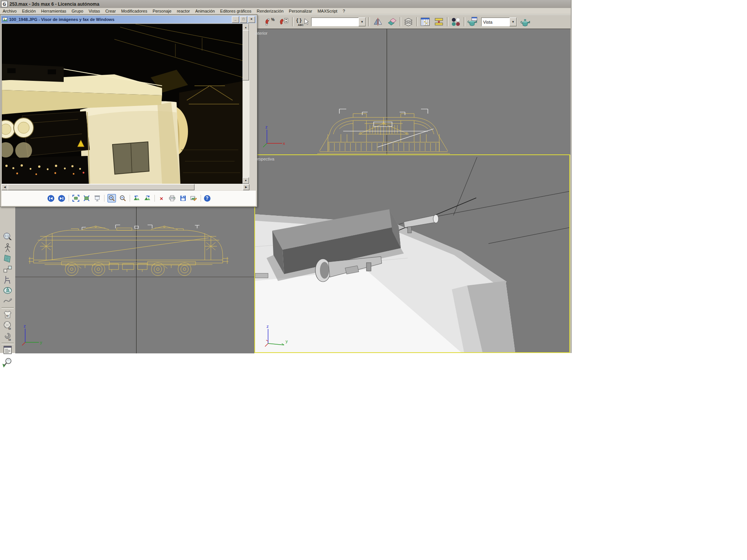 Image resolution: width=747 pixels, height=560 pixels. Describe the element at coordinates (8, 314) in the screenshot. I see `cloth-shirt-m-icon: M` at that location.